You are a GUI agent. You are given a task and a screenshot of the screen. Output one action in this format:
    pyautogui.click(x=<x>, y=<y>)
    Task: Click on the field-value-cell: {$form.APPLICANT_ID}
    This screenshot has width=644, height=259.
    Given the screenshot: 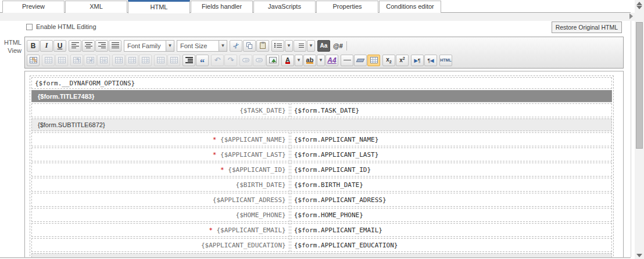 What is the action you would take?
    pyautogui.click(x=451, y=170)
    